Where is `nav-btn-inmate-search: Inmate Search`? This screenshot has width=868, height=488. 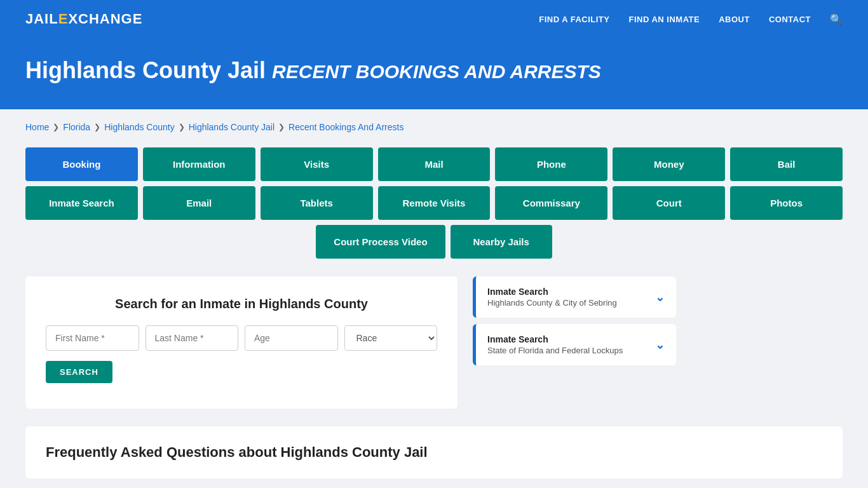
nav-btn-inmate-search: Inmate Search is located at coordinates (81, 203).